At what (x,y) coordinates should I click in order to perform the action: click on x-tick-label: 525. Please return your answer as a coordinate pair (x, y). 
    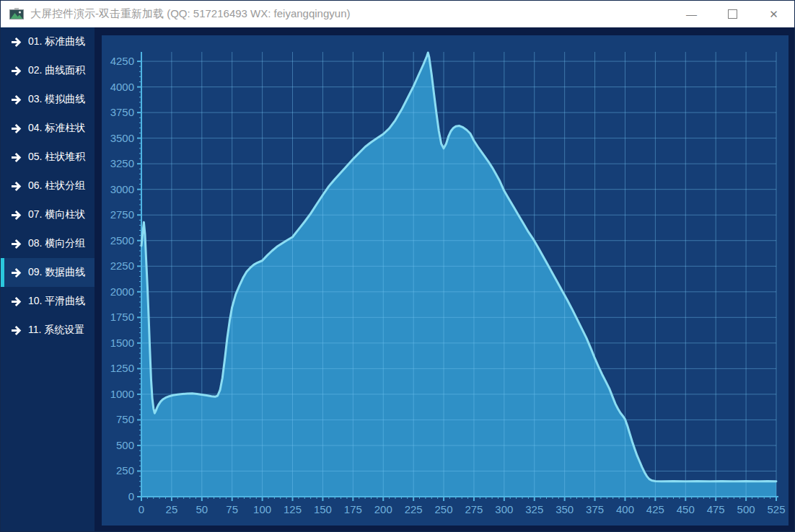
    Looking at the image, I should click on (776, 509).